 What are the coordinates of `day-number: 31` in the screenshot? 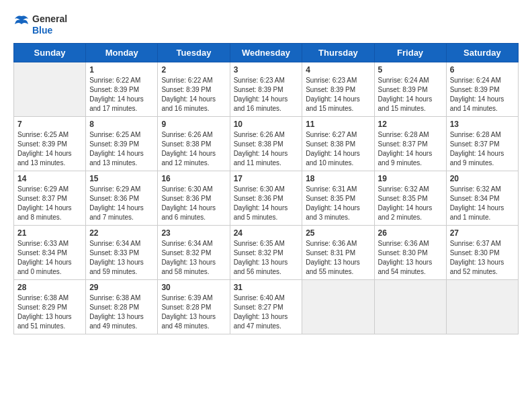 It's located at (266, 287).